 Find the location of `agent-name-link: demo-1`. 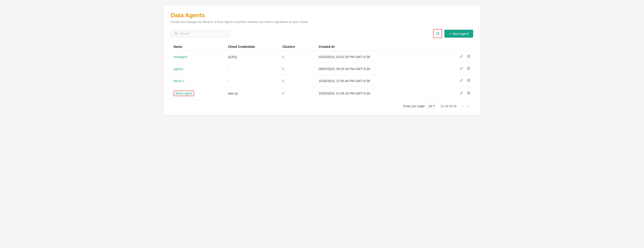

agent-name-link: demo-1 is located at coordinates (179, 81).